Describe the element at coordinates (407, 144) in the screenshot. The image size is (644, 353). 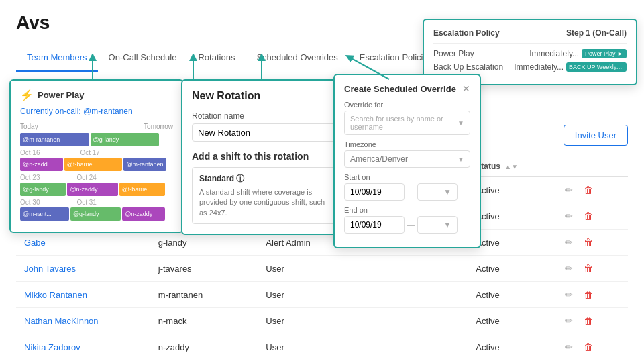
I see `timezone-label: Timezone` at that location.